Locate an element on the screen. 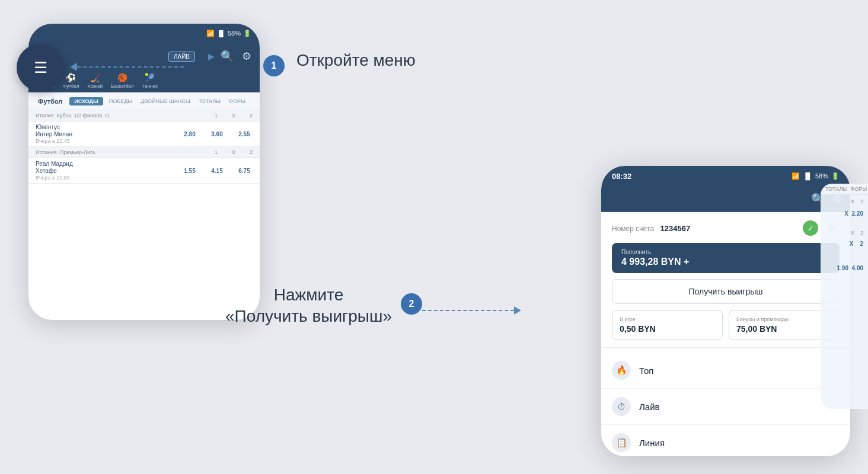 The width and height of the screenshot is (868, 474). get-winnings-label: Получить выигрыш is located at coordinates (726, 292).